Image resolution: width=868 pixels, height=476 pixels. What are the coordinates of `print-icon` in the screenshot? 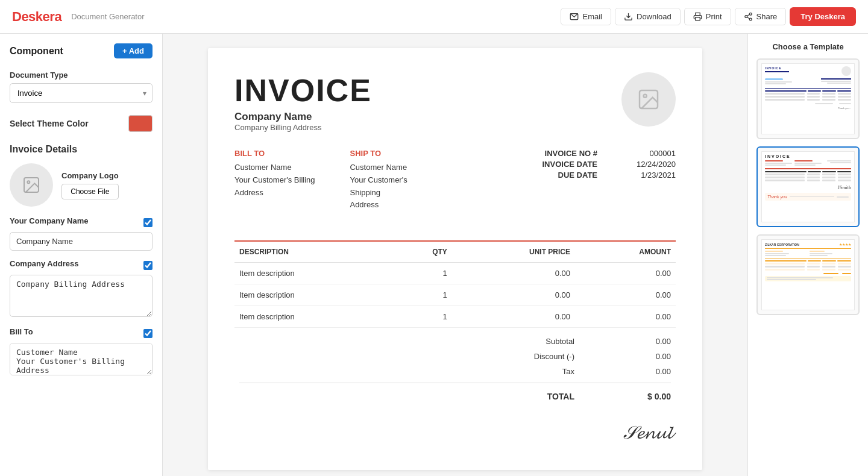 It's located at (698, 17).